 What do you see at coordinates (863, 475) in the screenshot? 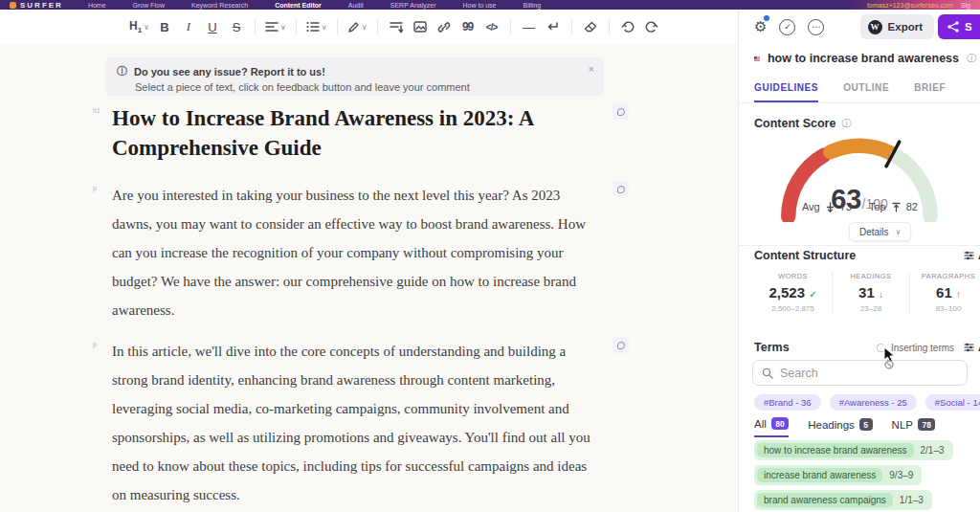
I see `term-row: increase brand awareness 9/3–9` at bounding box center [863, 475].